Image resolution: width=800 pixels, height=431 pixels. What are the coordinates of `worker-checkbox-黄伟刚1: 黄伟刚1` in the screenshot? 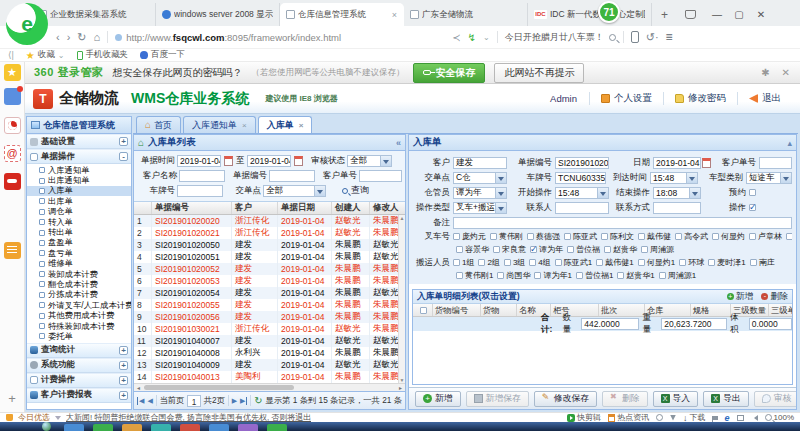 It's located at (474, 276).